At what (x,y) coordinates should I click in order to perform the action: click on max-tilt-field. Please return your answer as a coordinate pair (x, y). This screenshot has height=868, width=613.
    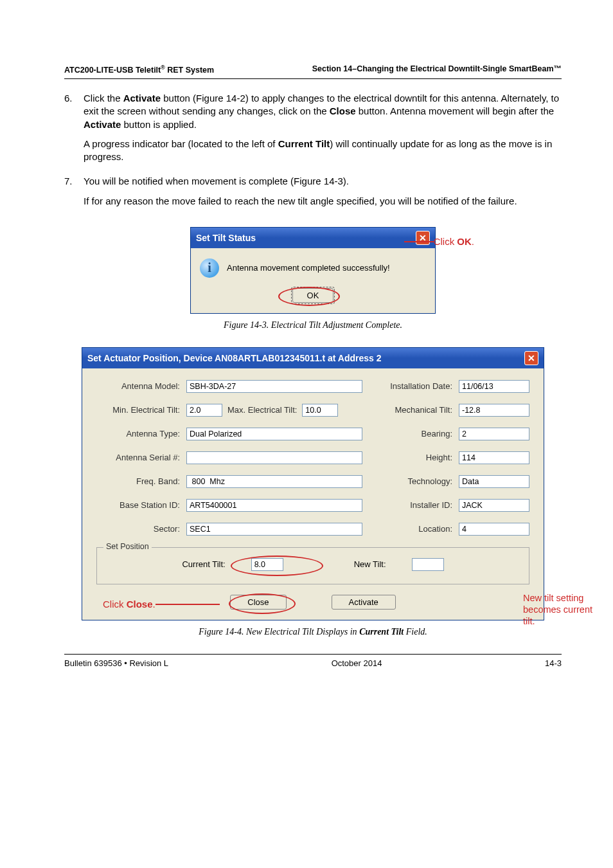
    Looking at the image, I should click on (320, 410).